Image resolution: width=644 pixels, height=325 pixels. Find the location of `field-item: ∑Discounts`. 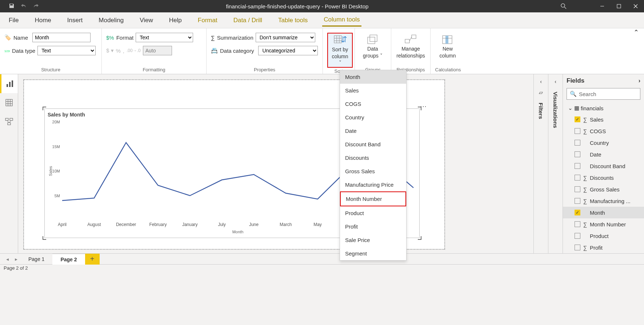

field-item: ∑Discounts is located at coordinates (604, 178).